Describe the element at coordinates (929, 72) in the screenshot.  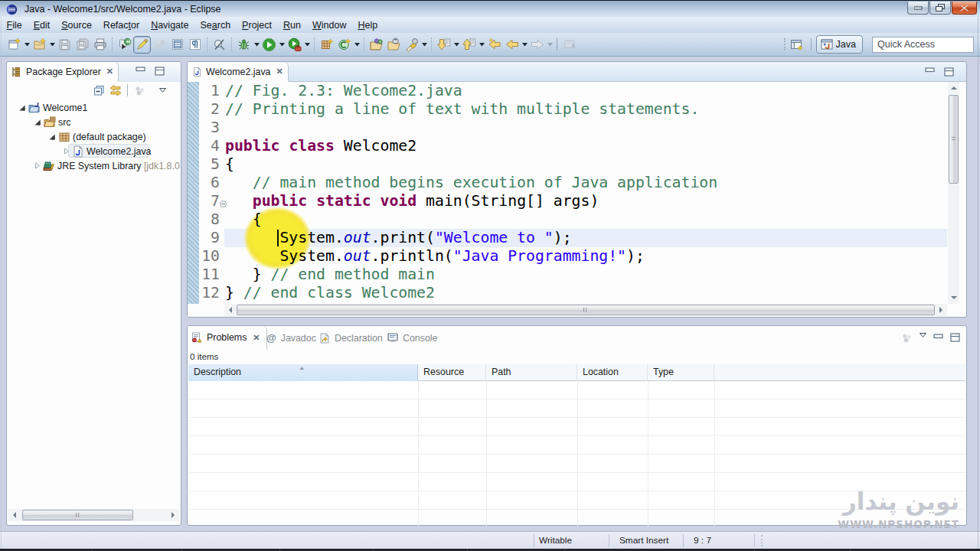
I see `minimize-editor-icon` at that location.